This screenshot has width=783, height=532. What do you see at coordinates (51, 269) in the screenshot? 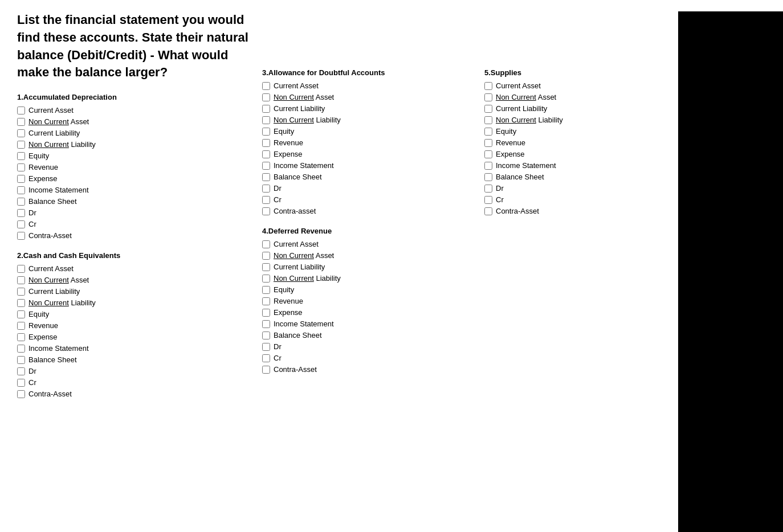
I see `option-label: Current Asset` at bounding box center [51, 269].